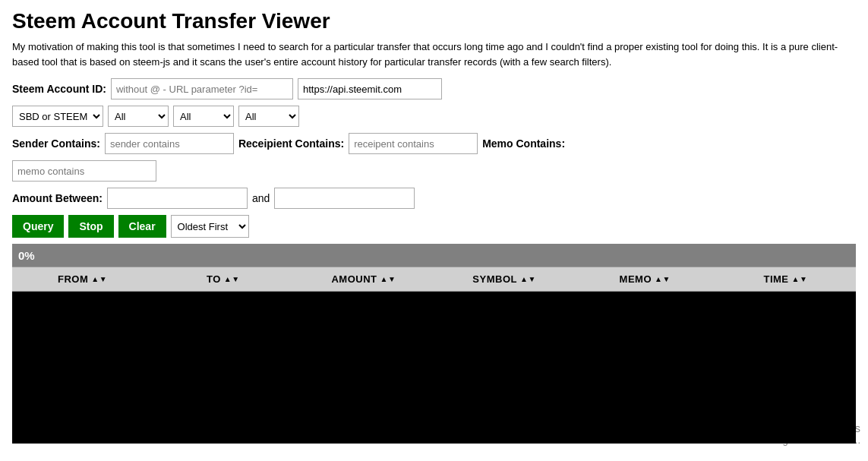 The height and width of the screenshot is (461, 868). What do you see at coordinates (58, 116) in the screenshot?
I see `currency-select: SBD or STEEM SBD STEEM` at bounding box center [58, 116].